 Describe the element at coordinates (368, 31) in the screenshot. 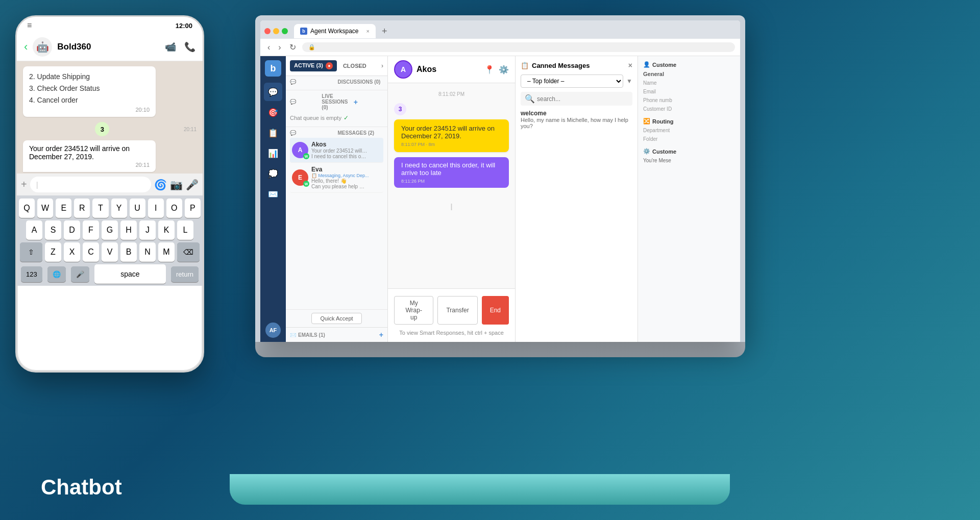

I see `tab-close-button: ×` at that location.